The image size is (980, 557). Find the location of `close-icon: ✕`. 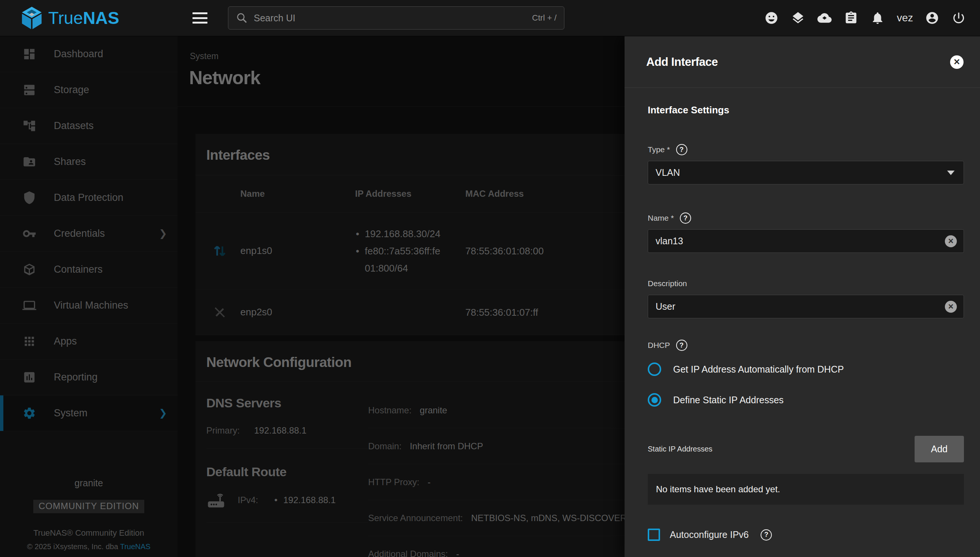

close-icon: ✕ is located at coordinates (957, 62).